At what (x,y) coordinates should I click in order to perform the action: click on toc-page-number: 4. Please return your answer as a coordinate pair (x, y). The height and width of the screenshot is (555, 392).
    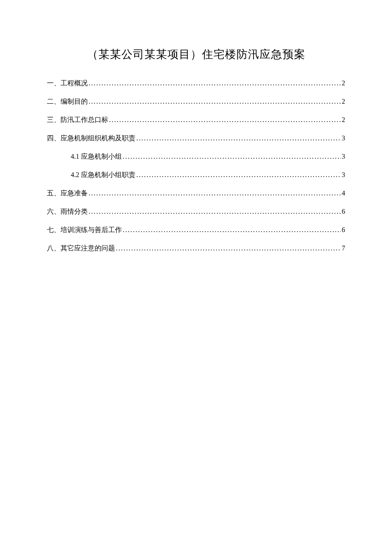
    Looking at the image, I should click on (343, 193).